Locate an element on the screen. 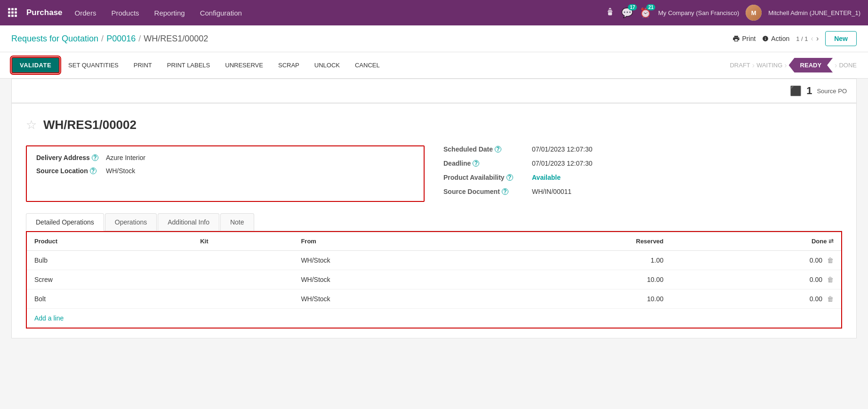 This screenshot has height=409, width=868. scheduled-date-value: 07/01/2023 12:07:30 is located at coordinates (562, 149).